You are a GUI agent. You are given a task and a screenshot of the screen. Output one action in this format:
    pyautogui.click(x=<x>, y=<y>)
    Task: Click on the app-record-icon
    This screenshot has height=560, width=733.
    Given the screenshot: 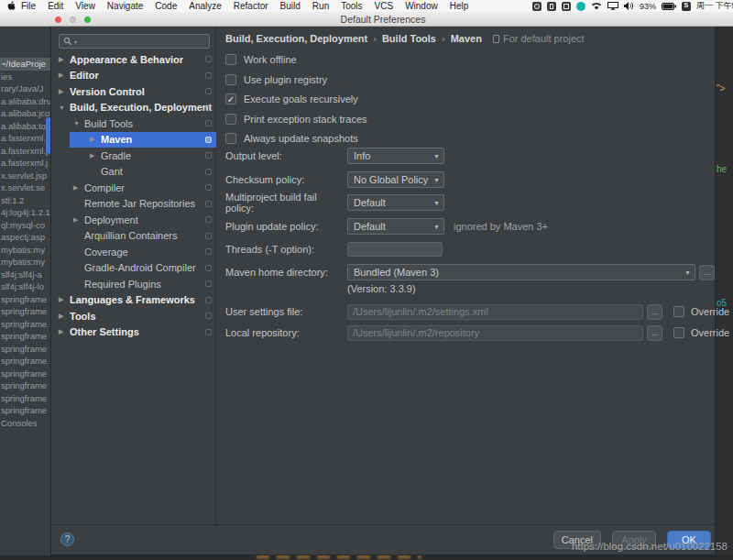 What is the action you would take?
    pyautogui.click(x=552, y=6)
    